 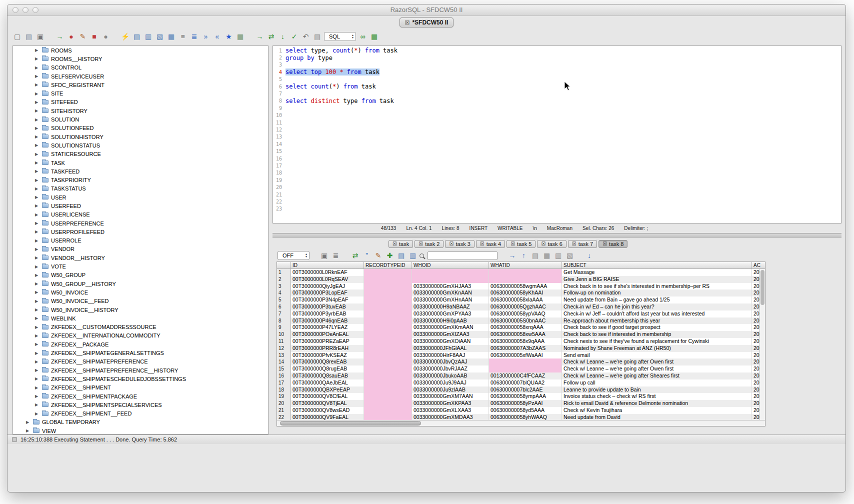 I want to click on cell-whatid: 006300000058ympAAA, so click(x=526, y=396).